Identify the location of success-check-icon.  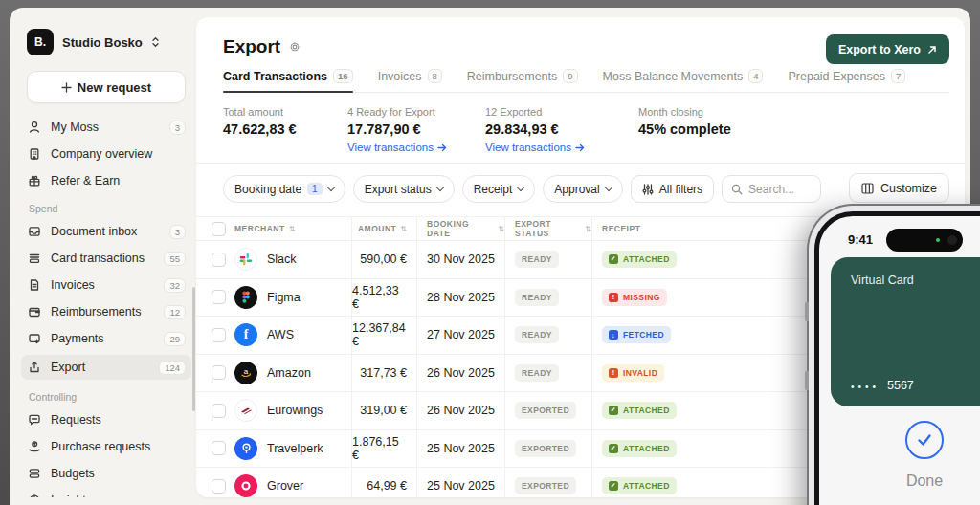
(924, 440).